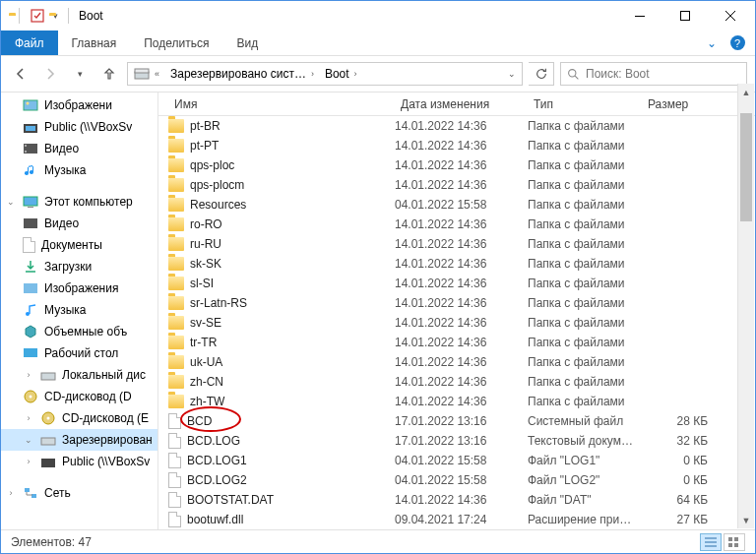  What do you see at coordinates (79, 375) in the screenshot?
I see `nav-item-local-disk: ›Локальный дис` at bounding box center [79, 375].